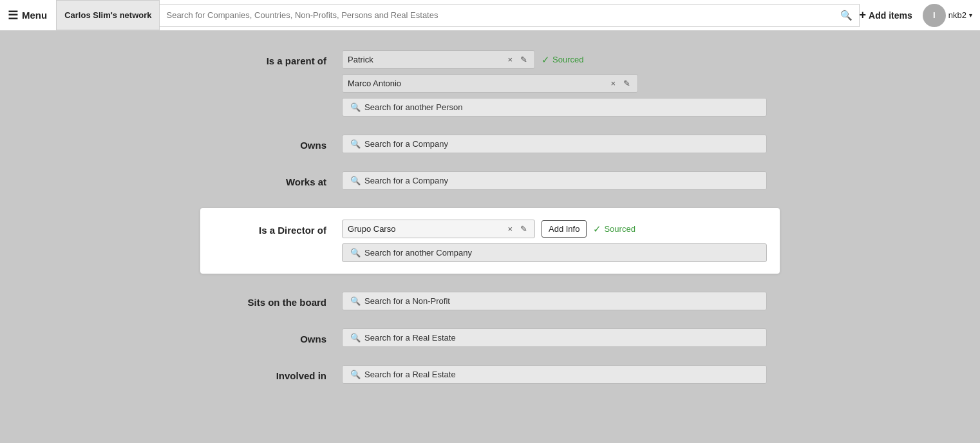 The image size is (980, 443). Describe the element at coordinates (490, 84) in the screenshot. I see `relation-row-is-parent-of: Is a parent ofPatrick×✎✓SourcedMarco Ant…` at that location.